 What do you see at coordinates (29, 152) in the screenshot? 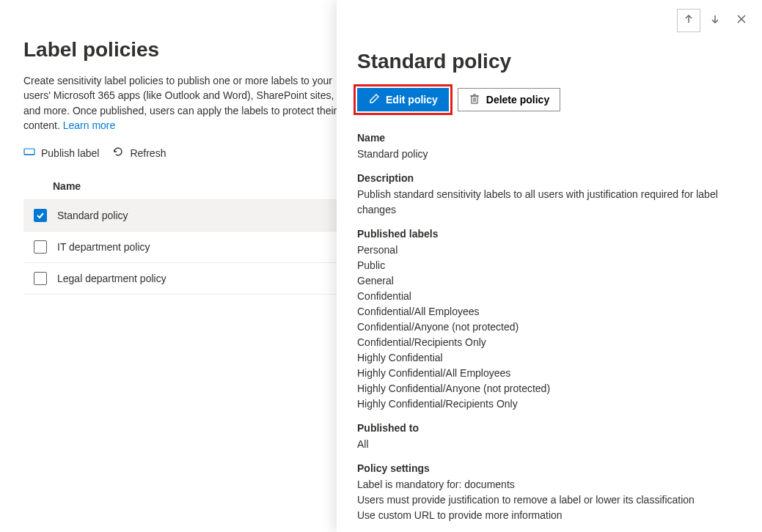
I see `publish-icon` at bounding box center [29, 152].